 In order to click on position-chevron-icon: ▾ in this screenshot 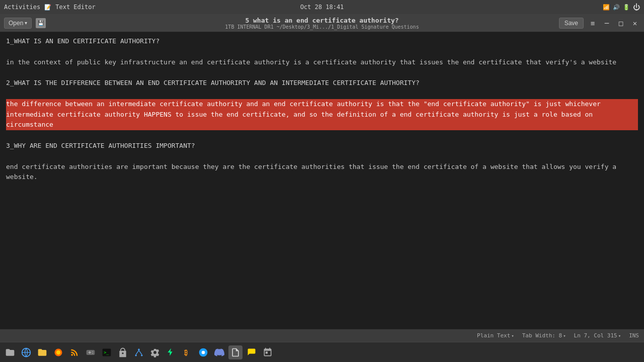, I will do `click(620, 336)`.